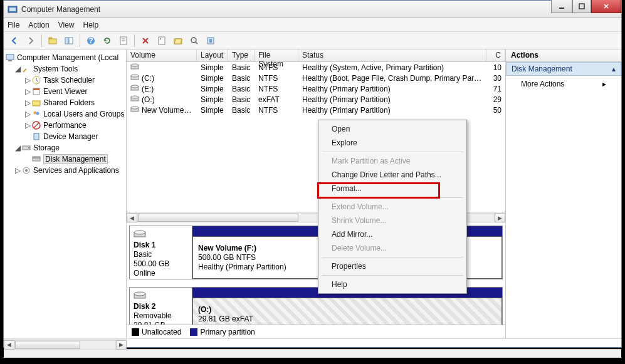 The image size is (625, 364). What do you see at coordinates (347, 319) in the screenshot?
I see `partition-detail: 29.81 GB exFAT` at bounding box center [347, 319].